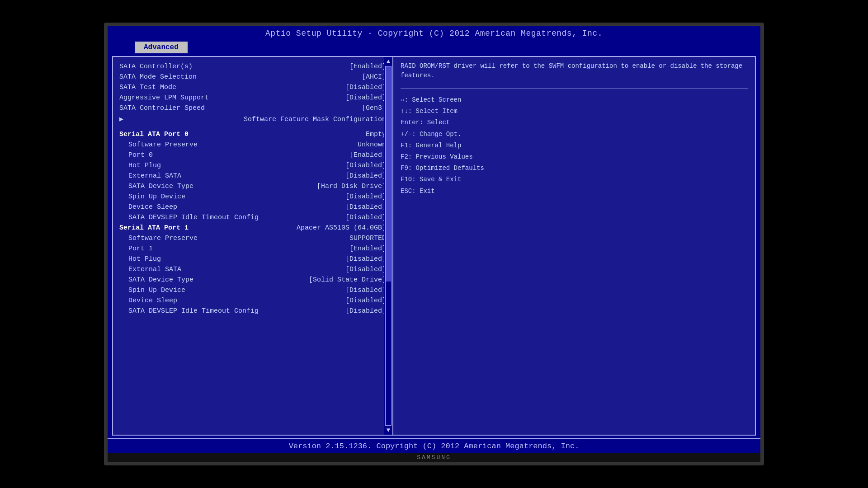  Describe the element at coordinates (372, 145) in the screenshot. I see `menu-value: Unknown` at that location.